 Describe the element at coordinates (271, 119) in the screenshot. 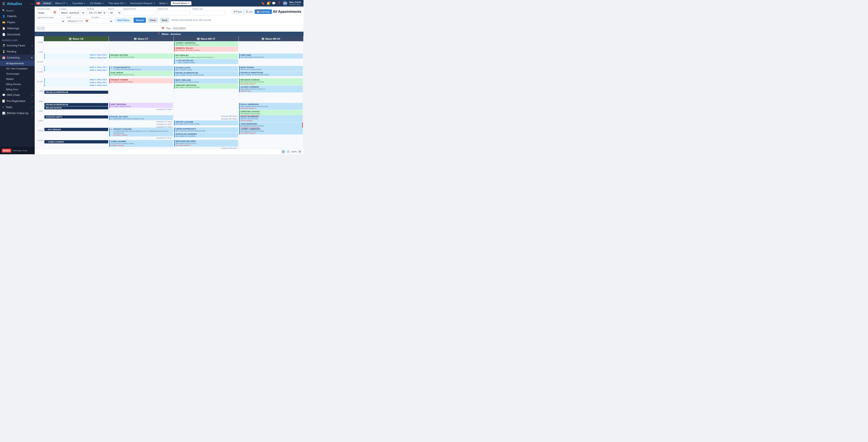

I see `mrhf-paula-peterson: PAULA PETERSON MRI HIP WITH(73722) KEITH…` at that location.